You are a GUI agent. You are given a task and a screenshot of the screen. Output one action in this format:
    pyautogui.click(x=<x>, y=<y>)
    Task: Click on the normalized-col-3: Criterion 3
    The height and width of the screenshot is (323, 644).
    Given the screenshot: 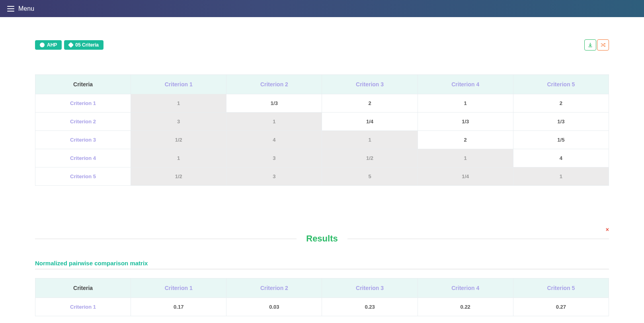 What is the action you would take?
    pyautogui.click(x=370, y=288)
    